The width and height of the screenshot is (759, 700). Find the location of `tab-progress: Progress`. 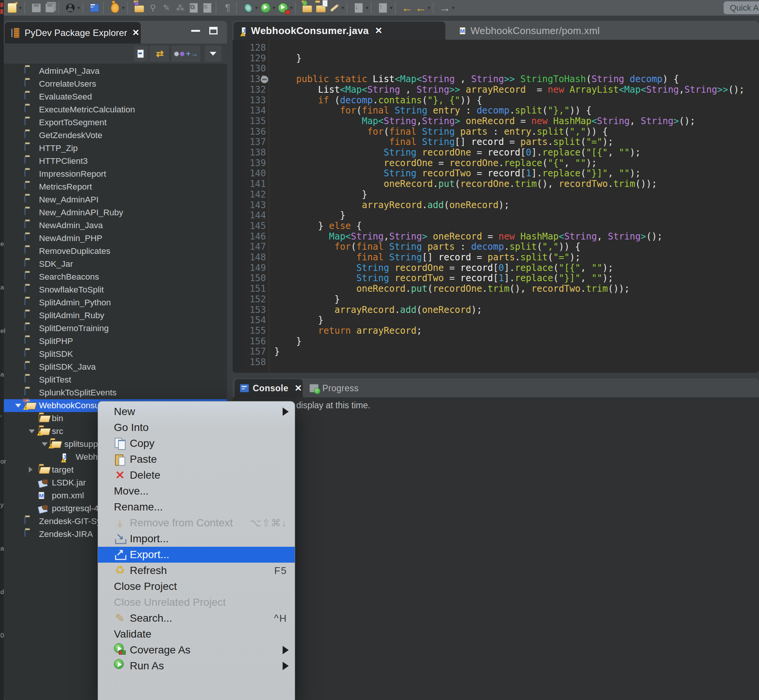

tab-progress: Progress is located at coordinates (333, 388).